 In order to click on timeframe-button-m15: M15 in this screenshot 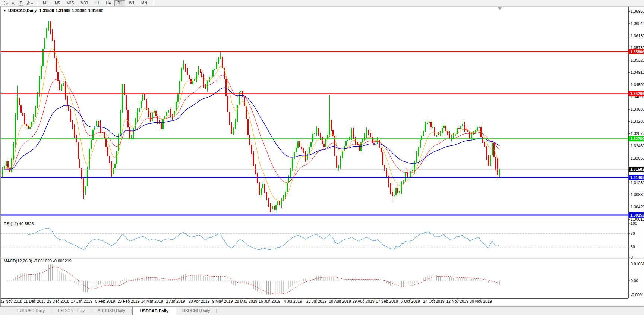, I will do `click(70, 3)`.